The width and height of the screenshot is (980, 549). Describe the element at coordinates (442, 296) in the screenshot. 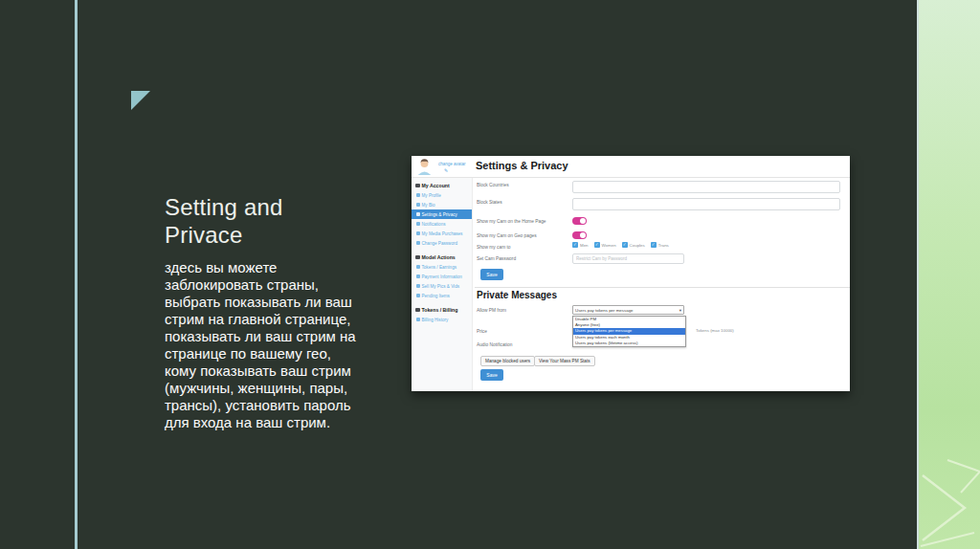

I see `sidebar-item-pending-items: Pending Items` at that location.